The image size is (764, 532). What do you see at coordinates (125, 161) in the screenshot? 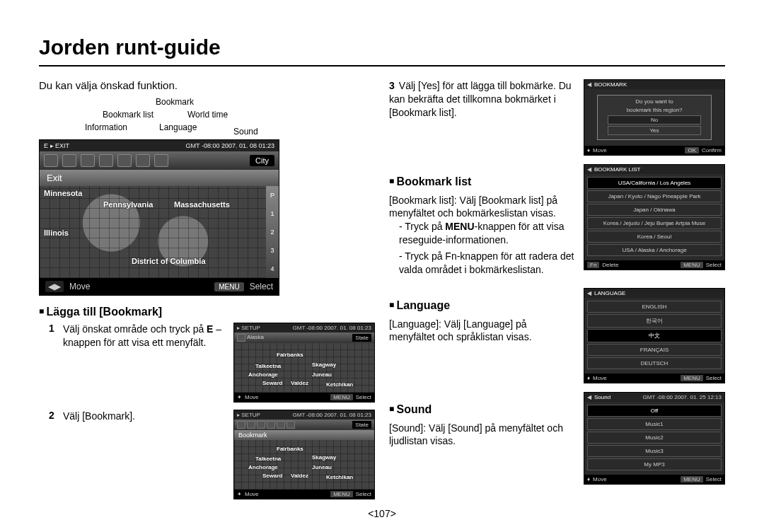
I see `world-time-icon` at bounding box center [125, 161].